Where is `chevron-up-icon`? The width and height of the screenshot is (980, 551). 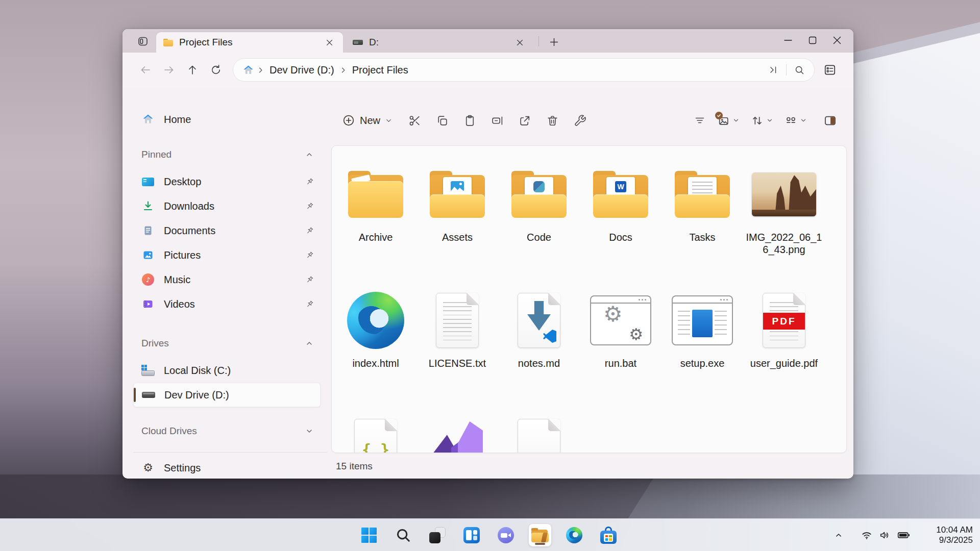 chevron-up-icon is located at coordinates (309, 155).